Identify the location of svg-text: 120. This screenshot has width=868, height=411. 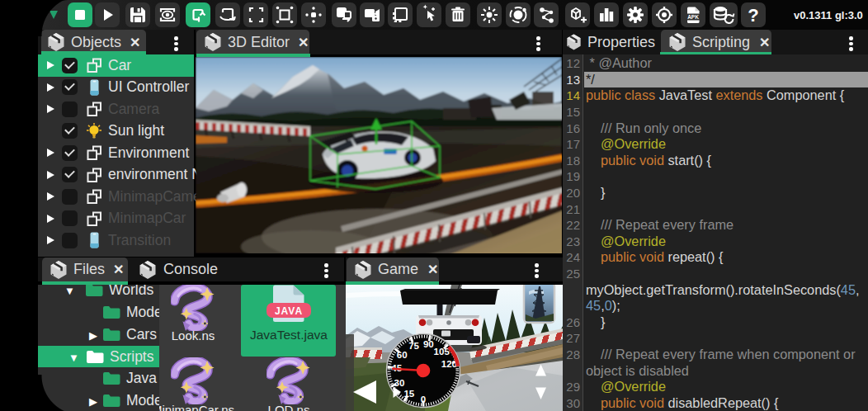
(449, 364).